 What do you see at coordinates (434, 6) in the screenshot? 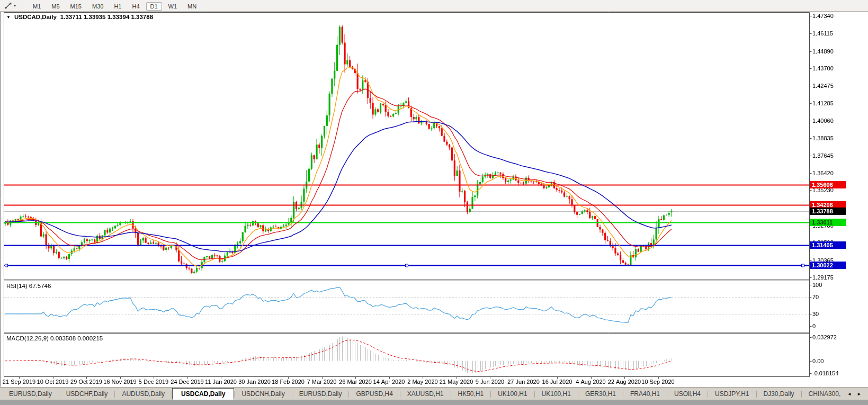
I see `toolbar: ▾ M1M5M15M30H1H4D1W1MN` at bounding box center [434, 6].